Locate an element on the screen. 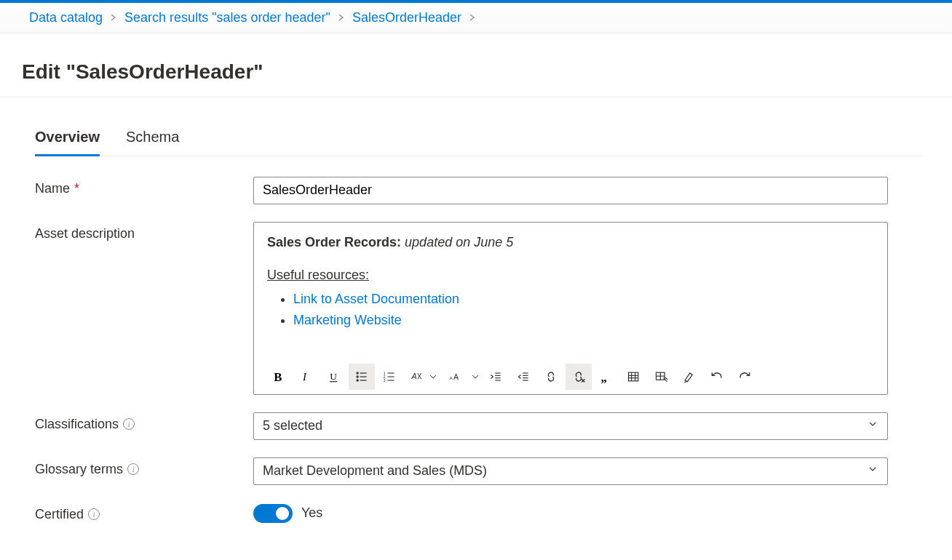 Image resolution: width=952 pixels, height=560 pixels. blockquote-button: „ is located at coordinates (606, 377).